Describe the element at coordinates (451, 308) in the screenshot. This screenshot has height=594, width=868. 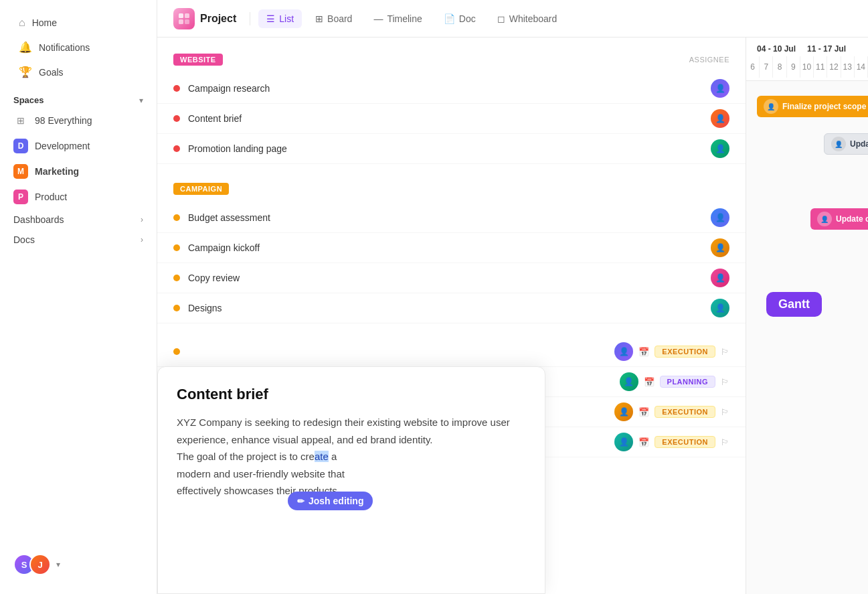
I see `table-row: Designs 👤` at that location.